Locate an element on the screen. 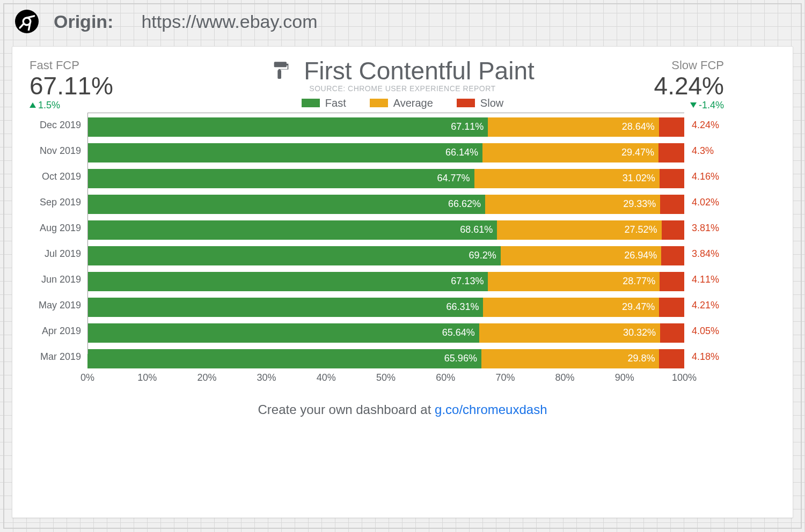  bar-segment-avg: 26.94% is located at coordinates (581, 256).